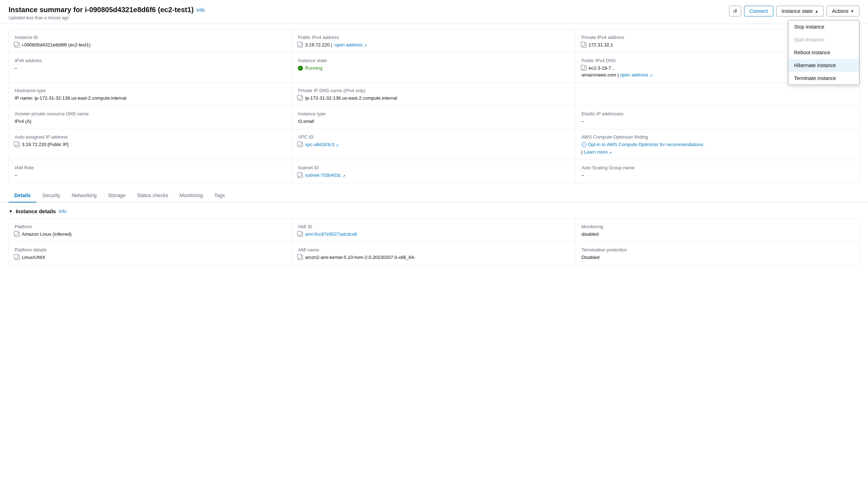  What do you see at coordinates (369, 13) in the screenshot?
I see `header-left: Instance summary for i-090805d4321e8d6f6…` at bounding box center [369, 13].